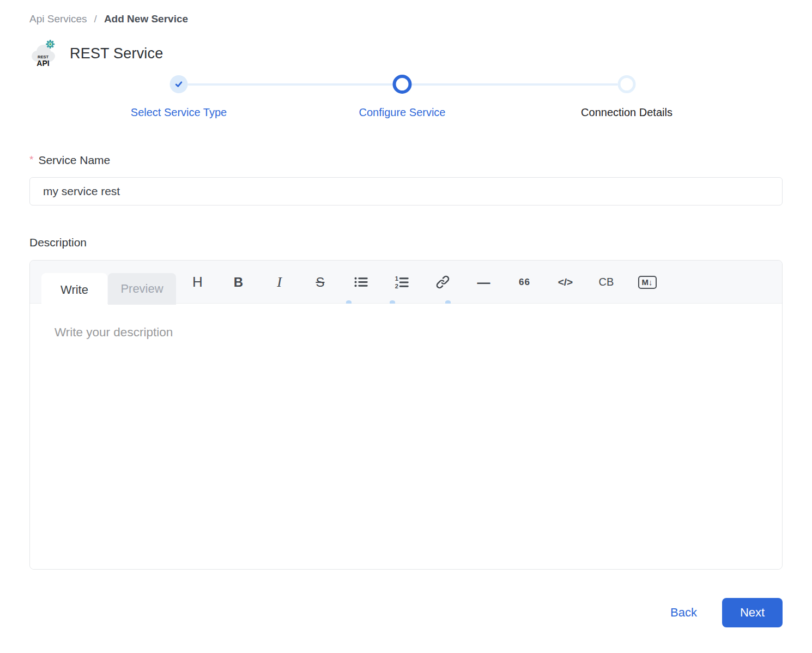 Image resolution: width=812 pixels, height=653 pixels. I want to click on wizard-footer: Back Next, so click(406, 613).